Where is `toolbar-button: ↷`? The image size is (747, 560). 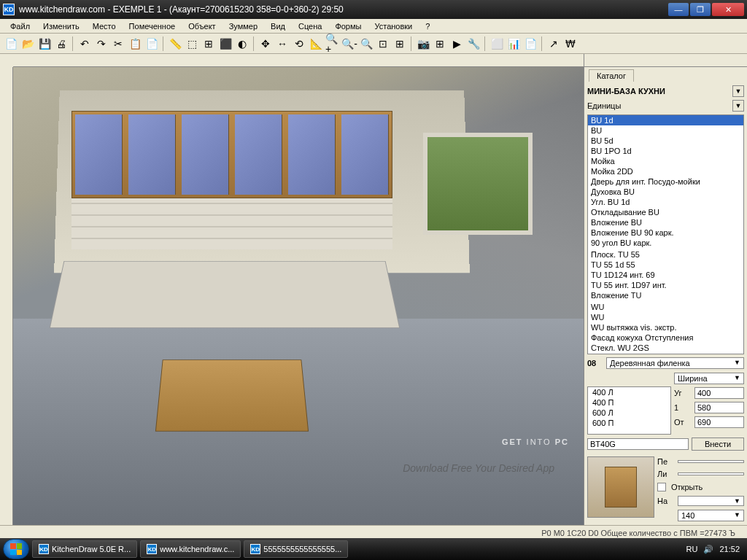 toolbar-button: ↷ is located at coordinates (101, 44).